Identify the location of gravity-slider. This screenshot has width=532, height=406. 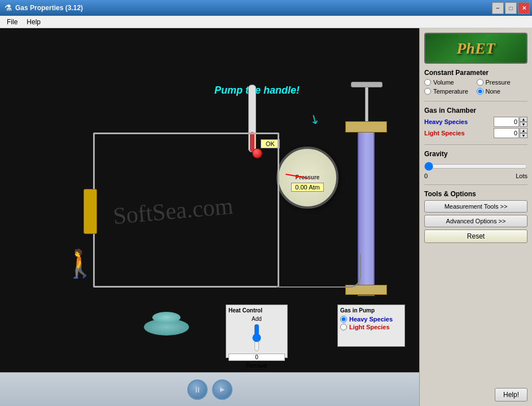
(476, 166).